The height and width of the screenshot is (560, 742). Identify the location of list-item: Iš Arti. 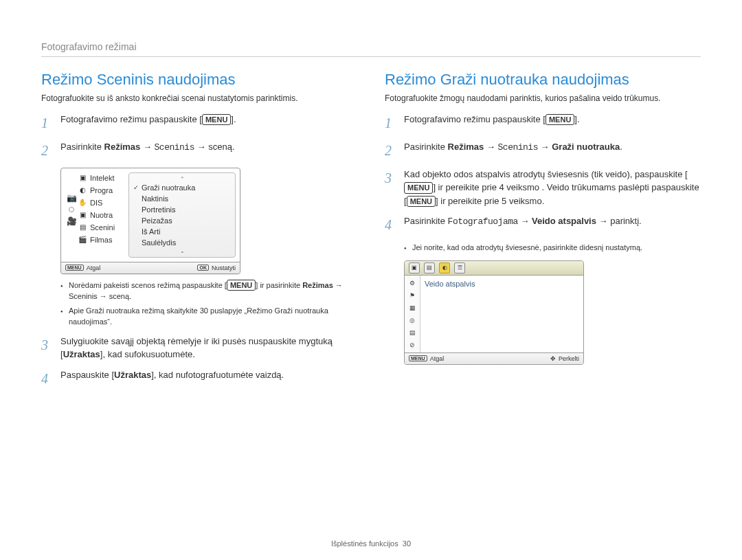
(151, 232).